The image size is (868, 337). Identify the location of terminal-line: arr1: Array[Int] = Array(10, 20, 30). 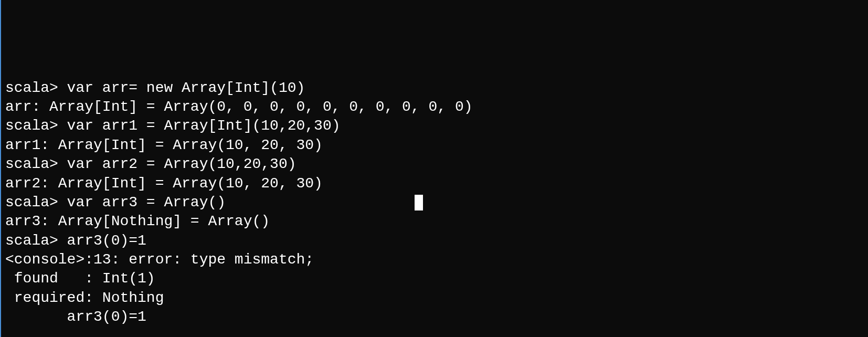
(435, 145).